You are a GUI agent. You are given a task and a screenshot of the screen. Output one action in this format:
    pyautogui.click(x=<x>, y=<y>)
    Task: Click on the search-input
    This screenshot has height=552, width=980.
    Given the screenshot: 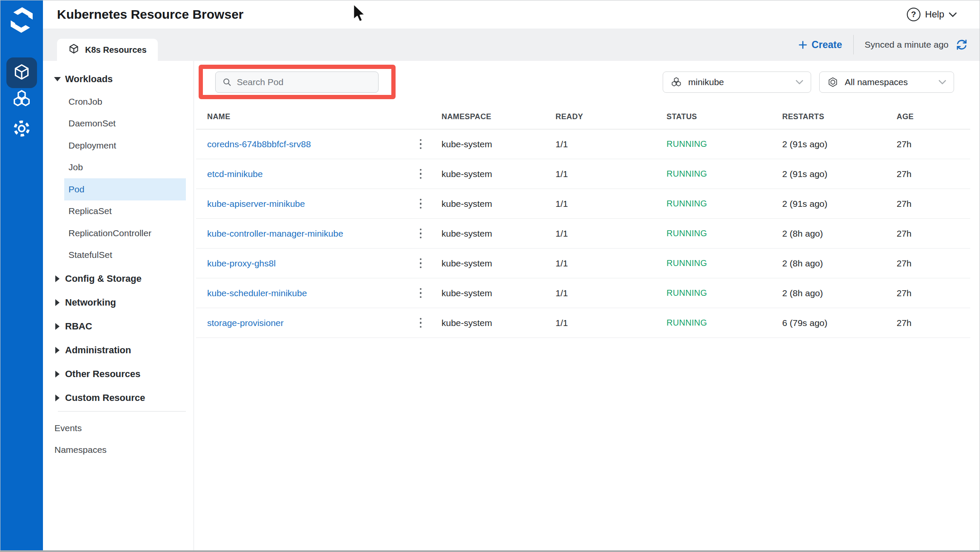 What is the action you would take?
    pyautogui.click(x=304, y=82)
    